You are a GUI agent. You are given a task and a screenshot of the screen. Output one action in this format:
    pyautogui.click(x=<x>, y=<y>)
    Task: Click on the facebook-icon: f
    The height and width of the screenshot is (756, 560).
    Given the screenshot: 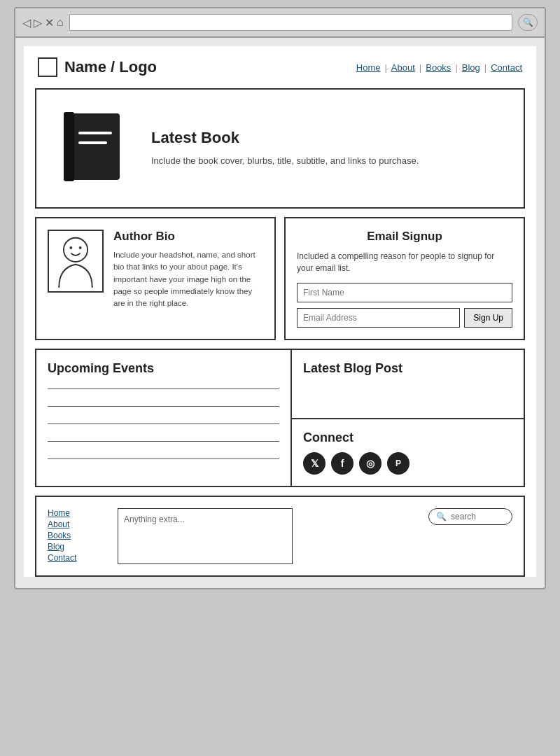 What is the action you would take?
    pyautogui.click(x=342, y=463)
    